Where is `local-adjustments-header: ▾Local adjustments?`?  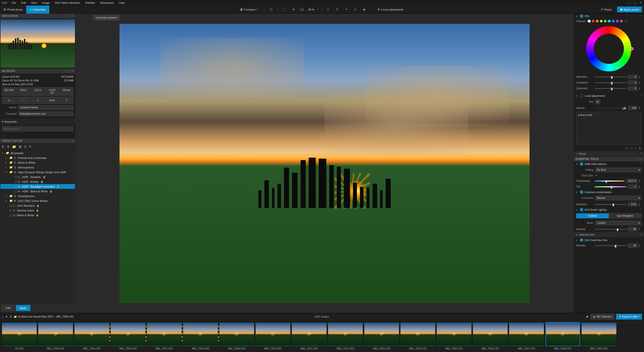 local-adjustments-header: ▾Local adjustments? is located at coordinates (609, 96).